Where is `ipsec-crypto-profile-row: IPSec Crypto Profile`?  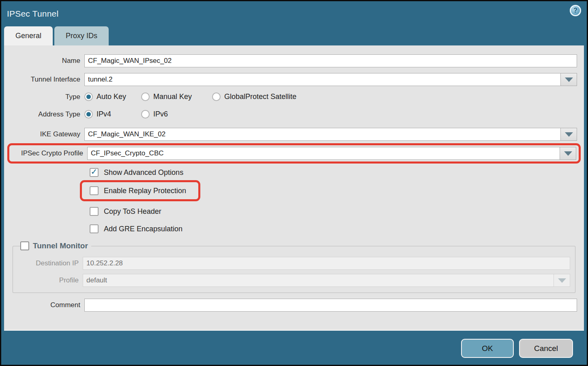
ipsec-crypto-profile-row: IPSec Crypto Profile is located at coordinates (293, 153).